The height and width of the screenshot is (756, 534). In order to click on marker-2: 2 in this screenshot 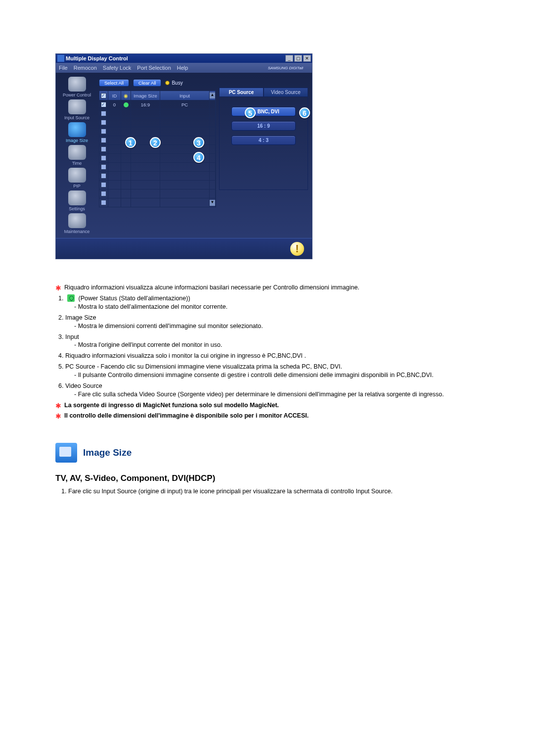, I will do `click(155, 142)`.